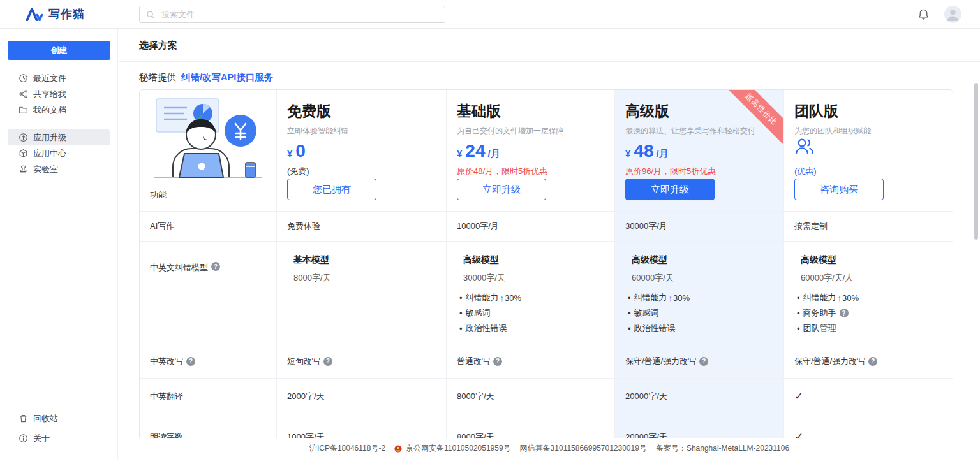 This screenshot has width=980, height=459. Describe the element at coordinates (820, 313) in the screenshot. I see `bullet-text: 商务助手` at that location.